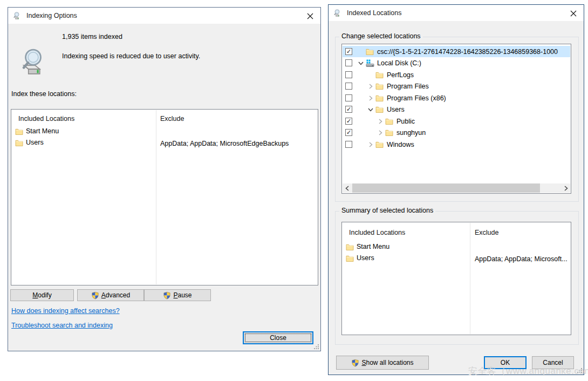  Describe the element at coordinates (44, 94) in the screenshot. I see `index-locations-label: Index these locations:` at that location.